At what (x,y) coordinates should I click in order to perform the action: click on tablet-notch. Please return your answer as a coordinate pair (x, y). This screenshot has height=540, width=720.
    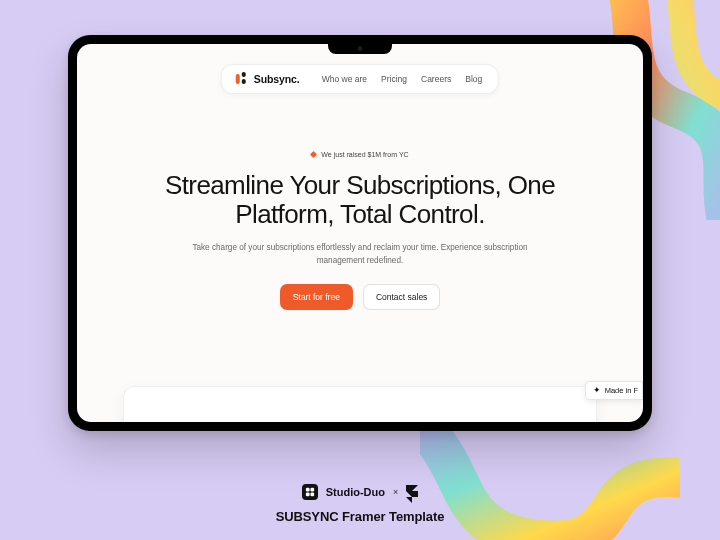
    Looking at the image, I should click on (360, 48).